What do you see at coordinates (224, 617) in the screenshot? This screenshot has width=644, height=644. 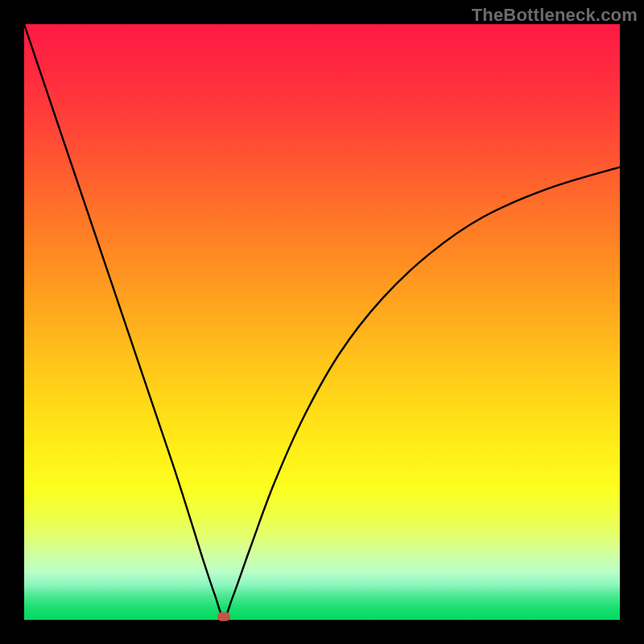 I see `optimal-marker` at bounding box center [224, 617].